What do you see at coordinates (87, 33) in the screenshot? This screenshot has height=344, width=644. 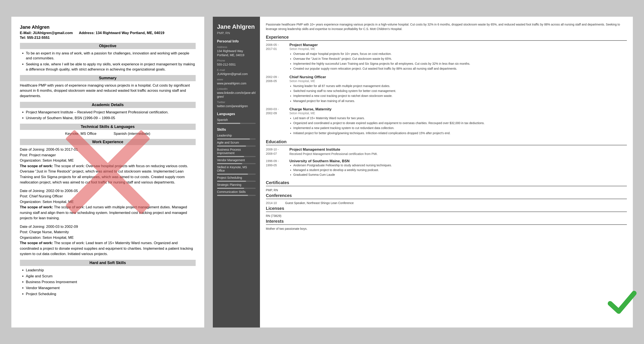 I see `address-label: Address:` at bounding box center [87, 33].